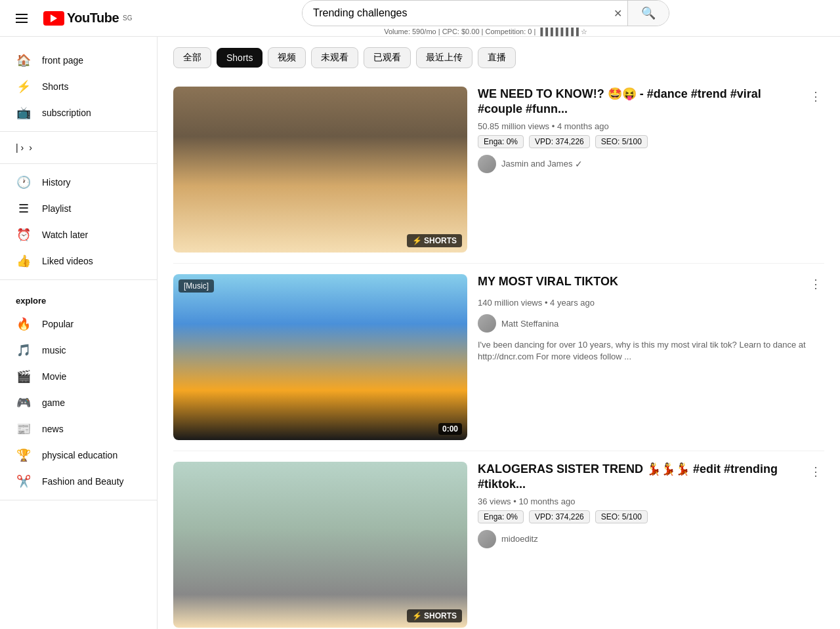 The width and height of the screenshot is (840, 629). What do you see at coordinates (79, 148) in the screenshot?
I see `sidebar-section-expand: | › ›` at bounding box center [79, 148].